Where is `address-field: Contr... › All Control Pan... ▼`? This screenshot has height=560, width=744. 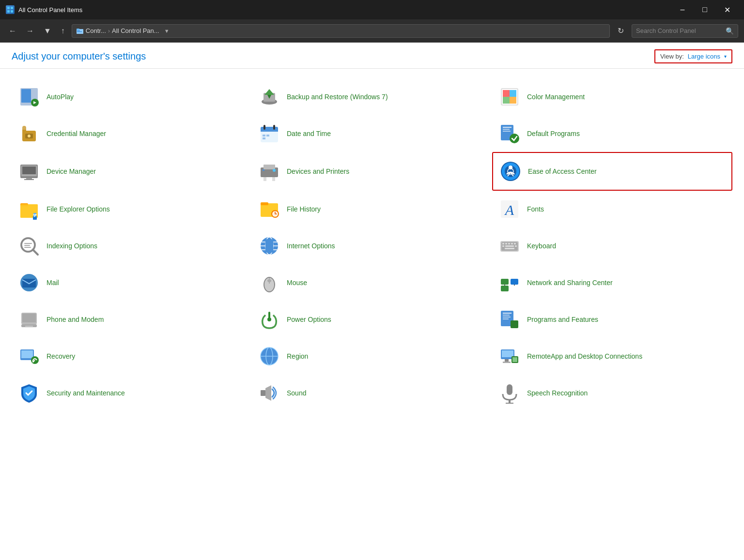 address-field: Contr... › All Control Pan... ▼ is located at coordinates (341, 31).